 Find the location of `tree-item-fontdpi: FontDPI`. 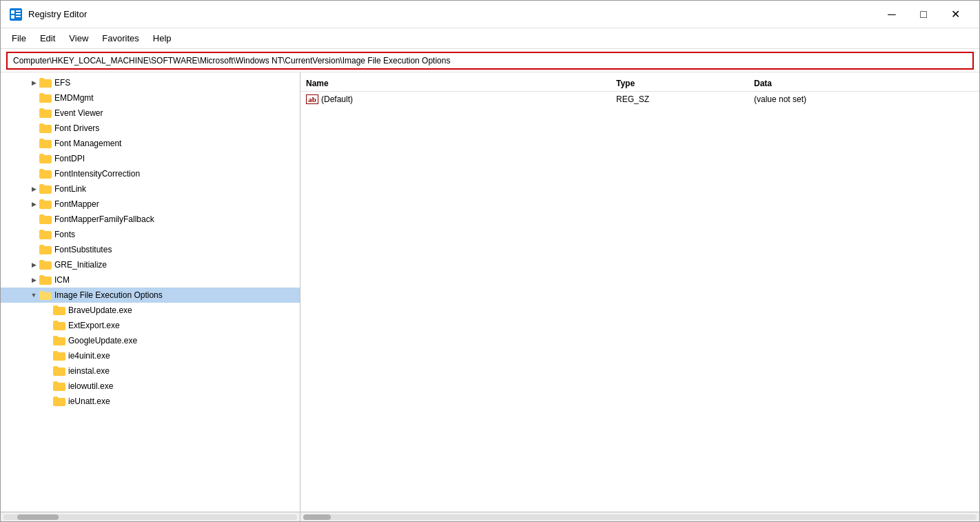

tree-item-fontdpi: FontDPI is located at coordinates (150, 159).